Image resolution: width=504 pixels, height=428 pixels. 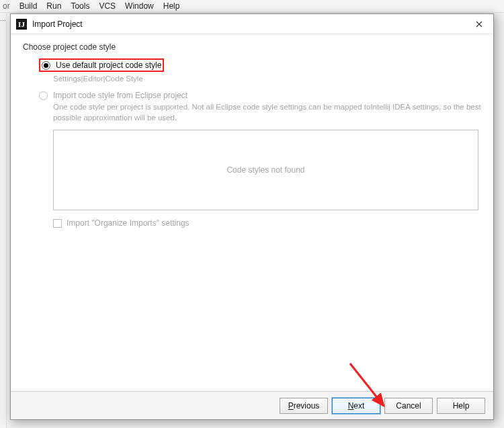 What do you see at coordinates (356, 406) in the screenshot?
I see `next-button: Next` at bounding box center [356, 406].